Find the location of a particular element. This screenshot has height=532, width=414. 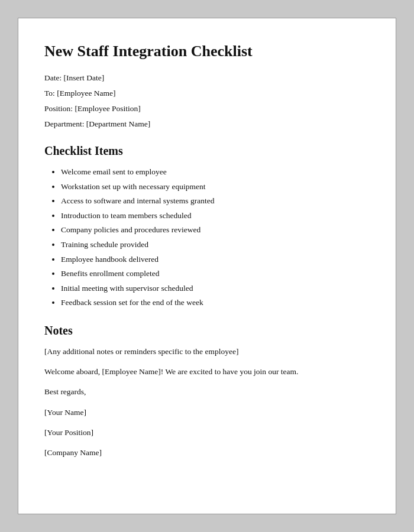

list-item: Feedback session set for the end of the … is located at coordinates (215, 303).